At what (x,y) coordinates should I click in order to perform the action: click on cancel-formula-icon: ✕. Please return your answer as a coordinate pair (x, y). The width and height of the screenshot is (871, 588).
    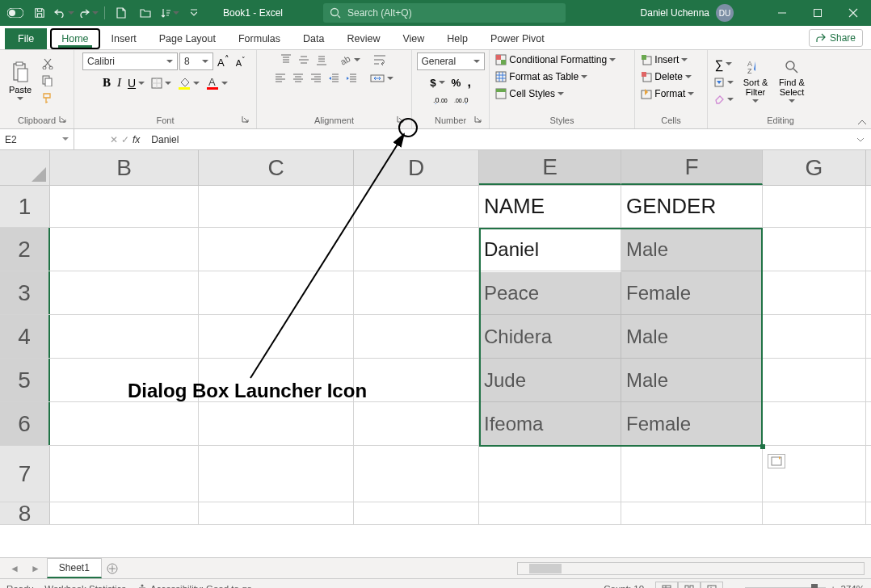
    Looking at the image, I should click on (114, 140).